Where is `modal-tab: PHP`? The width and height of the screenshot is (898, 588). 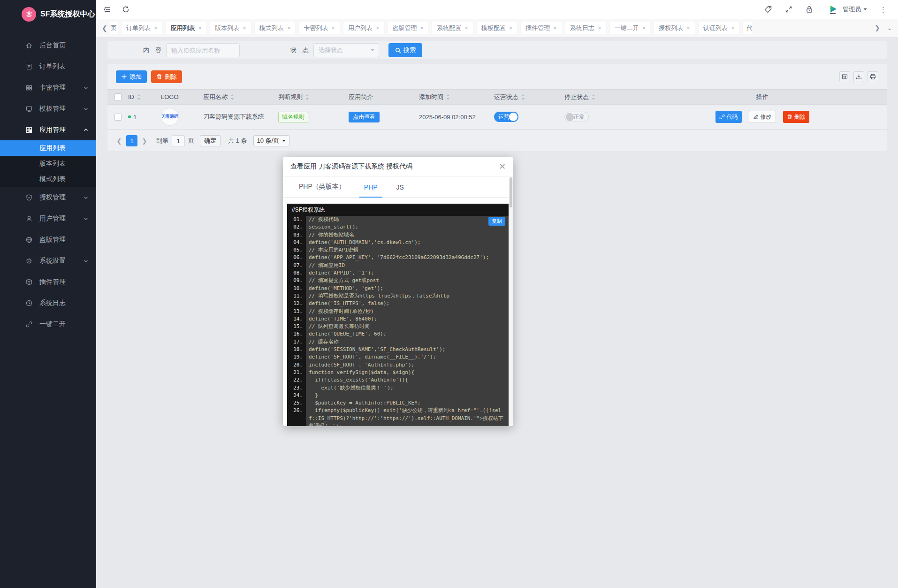
modal-tab: PHP is located at coordinates (371, 191).